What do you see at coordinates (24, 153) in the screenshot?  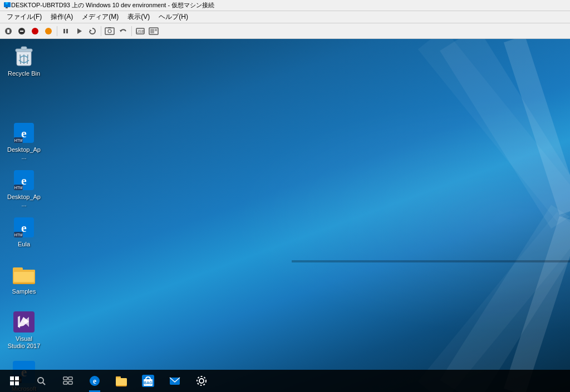 I see `desktop-app-1-label: Desktop_Ap...` at bounding box center [24, 153].